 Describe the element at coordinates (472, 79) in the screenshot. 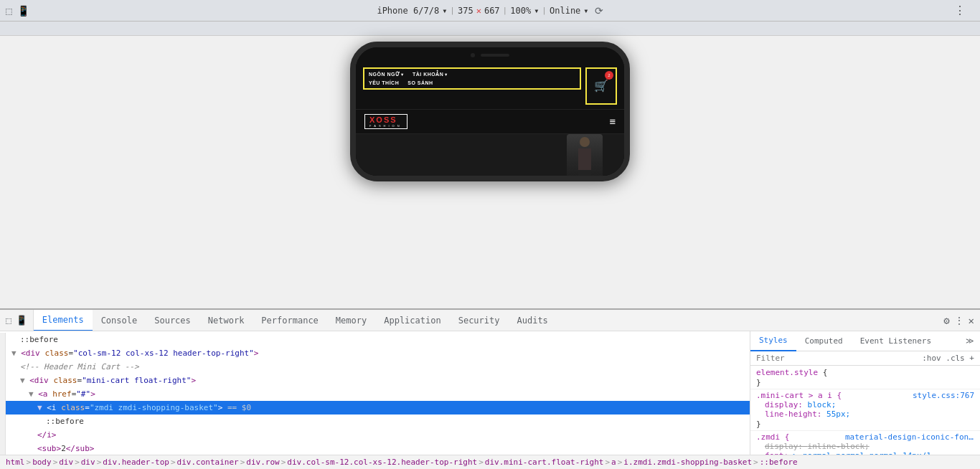

I see `nav-highlight-group: NGÔN NGỮ ▾ TÀI KHOẢN ▾ YÊU THÍCH SO SÁNH` at that location.